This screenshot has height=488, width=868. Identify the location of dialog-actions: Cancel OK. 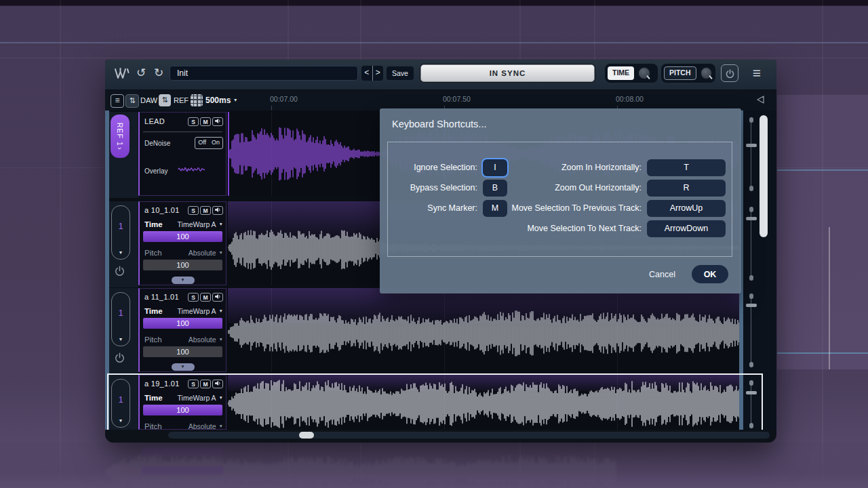
(689, 274).